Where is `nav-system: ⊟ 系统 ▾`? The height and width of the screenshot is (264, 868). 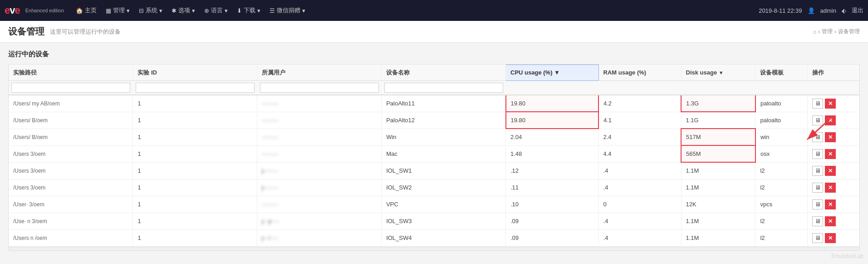
nav-system: ⊟ 系统 ▾ is located at coordinates (151, 10).